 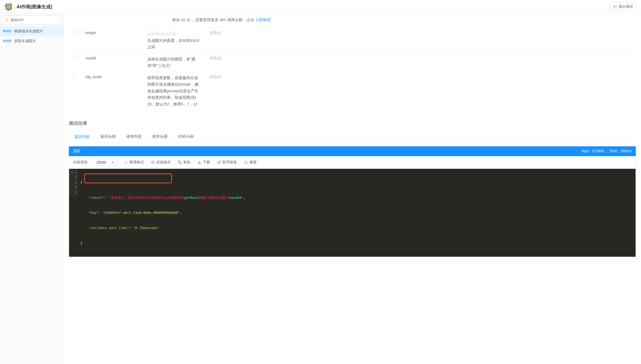 I want to click on exit-label: 退出测试, so click(x=626, y=7).